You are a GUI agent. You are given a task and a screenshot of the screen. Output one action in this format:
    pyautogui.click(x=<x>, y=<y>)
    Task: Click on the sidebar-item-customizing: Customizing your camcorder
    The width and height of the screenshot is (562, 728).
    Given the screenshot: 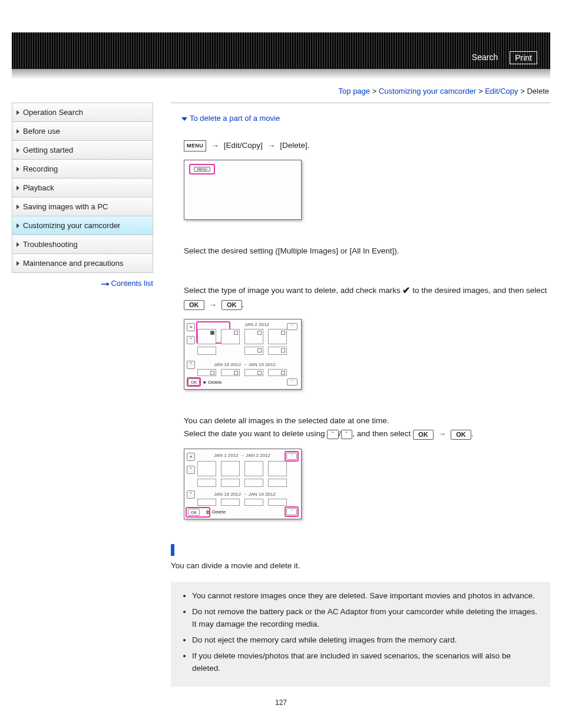 What is the action you would take?
    pyautogui.click(x=82, y=226)
    